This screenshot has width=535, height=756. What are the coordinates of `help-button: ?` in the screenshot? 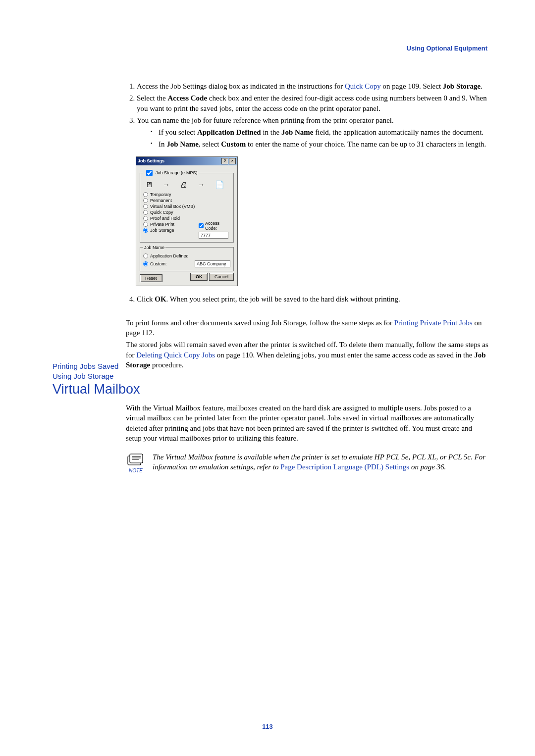 It's located at (225, 161).